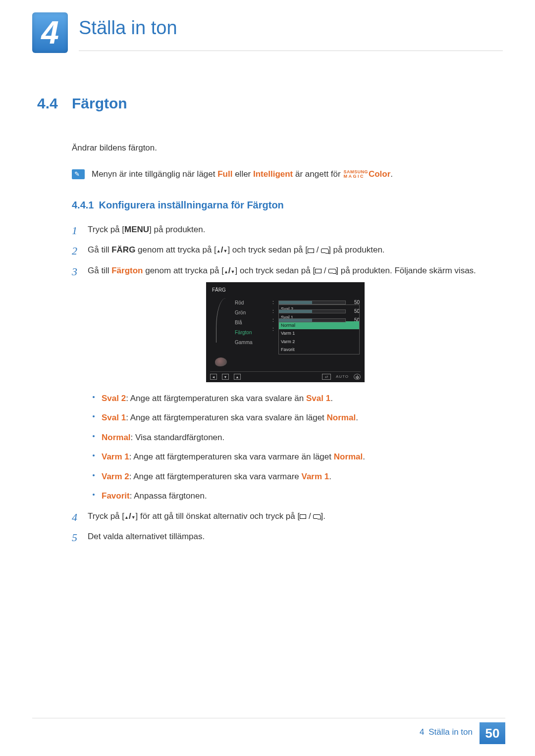 Image resolution: width=535 pixels, height=756 pixels. What do you see at coordinates (285, 290) in the screenshot?
I see `osd-title: FÄRG` at bounding box center [285, 290].